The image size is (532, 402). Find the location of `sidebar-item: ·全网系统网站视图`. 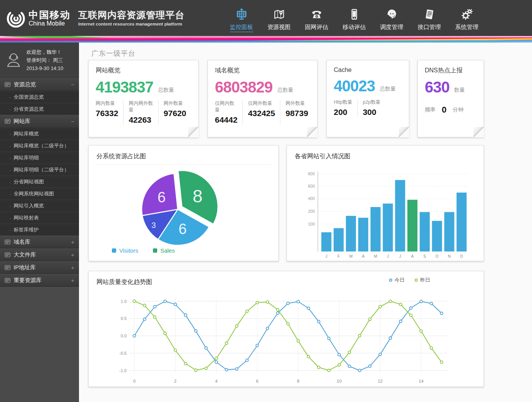

sidebar-item: ·全网系统网站视图 is located at coordinates (39, 193).